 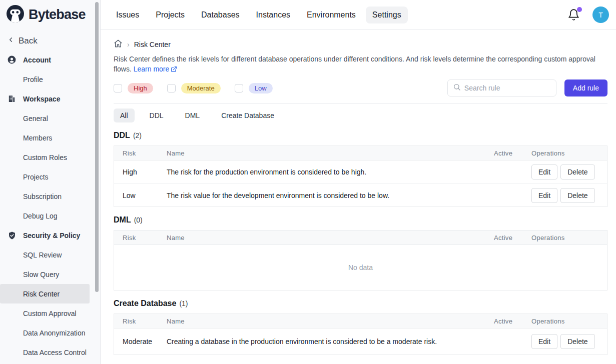 What do you see at coordinates (360, 136) in the screenshot?
I see `section-title-ddl: DDL (2)` at bounding box center [360, 136].